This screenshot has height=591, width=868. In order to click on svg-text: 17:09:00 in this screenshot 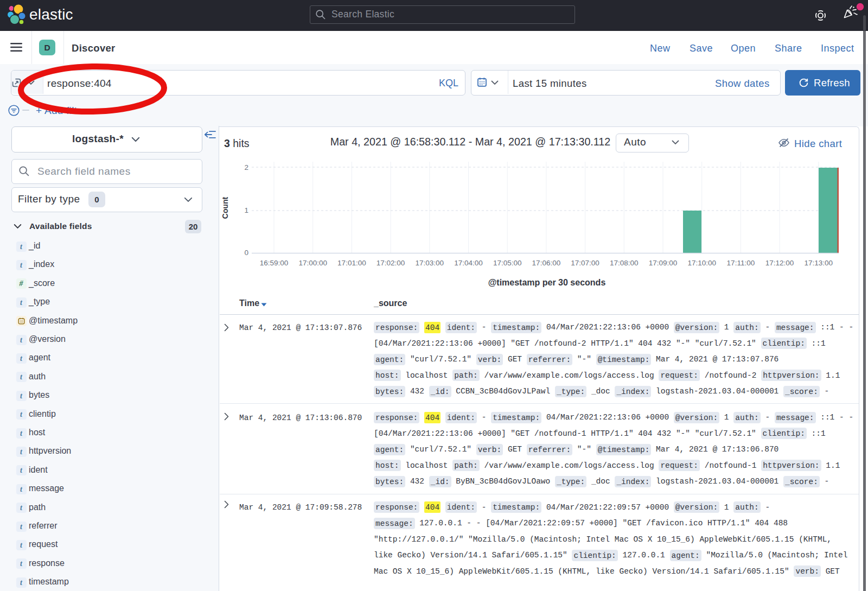, I will do `click(663, 263)`.